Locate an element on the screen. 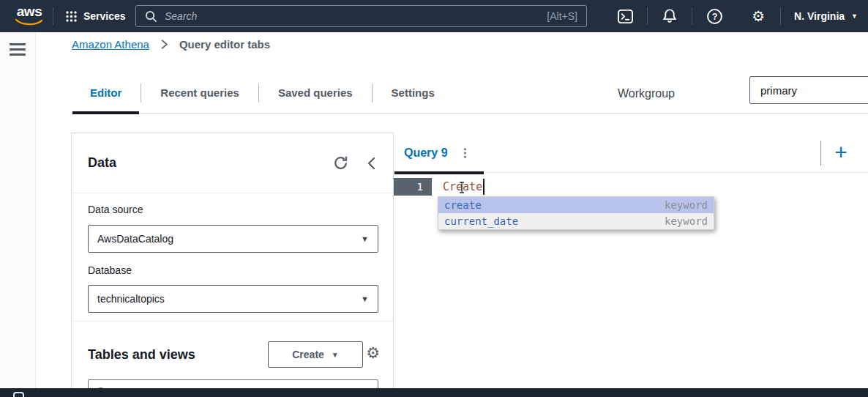  query-tab-title: Query 9 is located at coordinates (426, 153).